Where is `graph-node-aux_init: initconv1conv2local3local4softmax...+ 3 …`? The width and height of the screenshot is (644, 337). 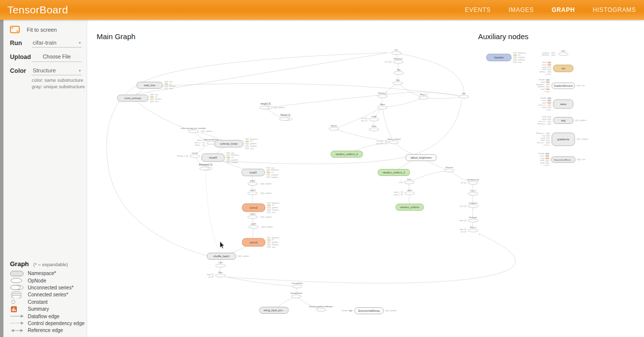
graph-node-aux_init: initconv1conv2local3local4softmax...+ 3 … is located at coordinates (556, 68).